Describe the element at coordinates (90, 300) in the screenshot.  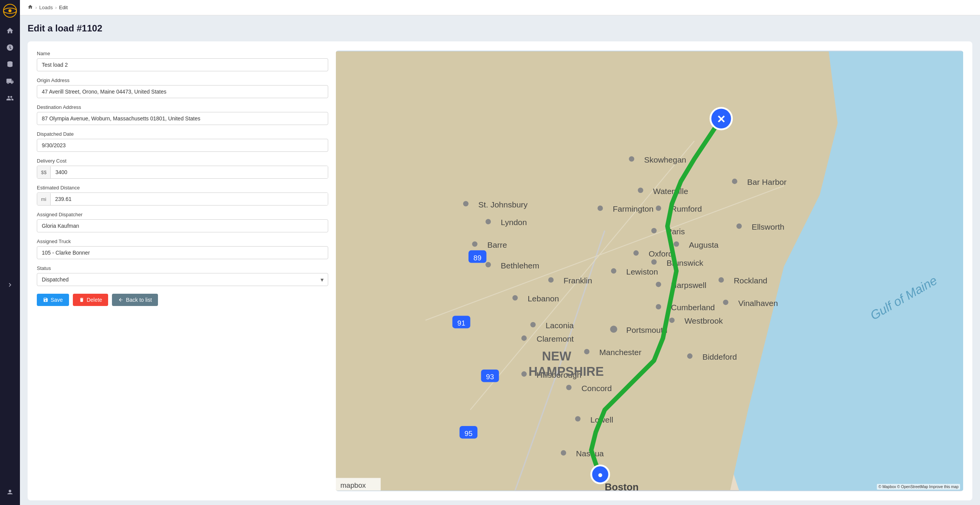
I see `delete-button: Delete` at that location.